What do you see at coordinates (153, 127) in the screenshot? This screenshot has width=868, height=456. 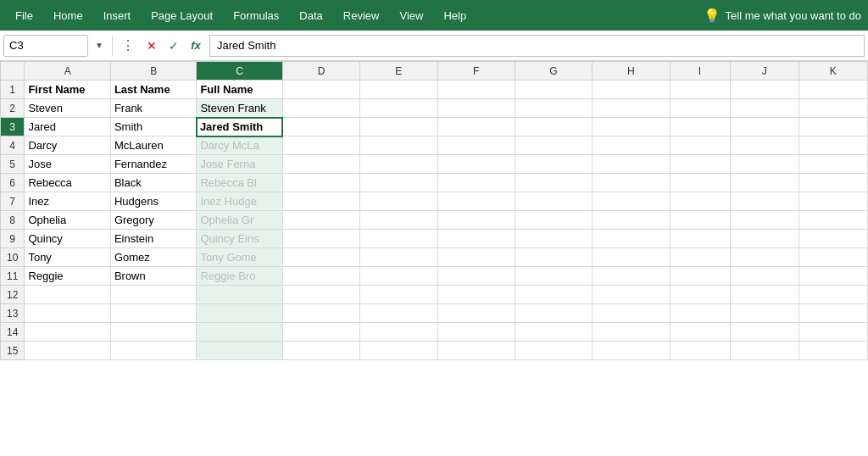 I see `cell-b3: Smith` at bounding box center [153, 127].